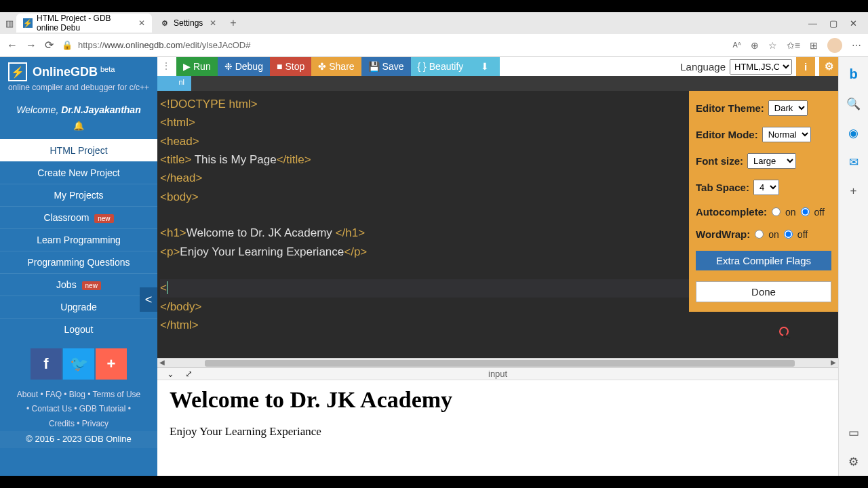 The height and width of the screenshot is (488, 868). Describe the element at coordinates (773, 45) in the screenshot. I see `star-icon: ☆` at that location.